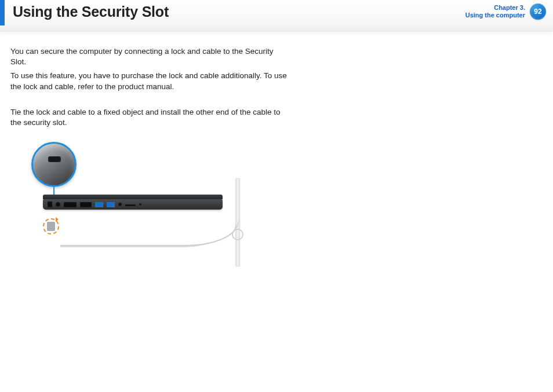  I want to click on header-meta: Chapter 3. Using the computer 92, so click(505, 12).